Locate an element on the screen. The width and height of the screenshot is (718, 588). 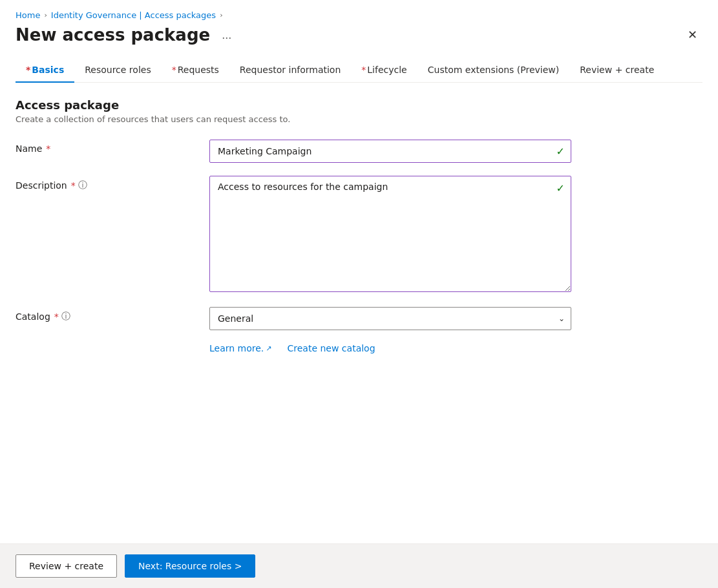
tabs-nav: *Basics Resource roles *Requests Request… is located at coordinates (359, 70).